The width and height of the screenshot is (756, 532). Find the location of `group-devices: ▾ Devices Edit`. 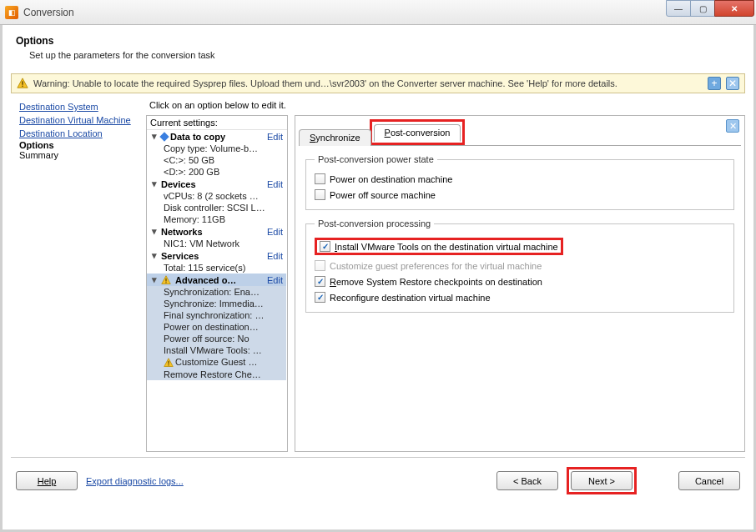

group-devices: ▾ Devices Edit is located at coordinates (217, 183).